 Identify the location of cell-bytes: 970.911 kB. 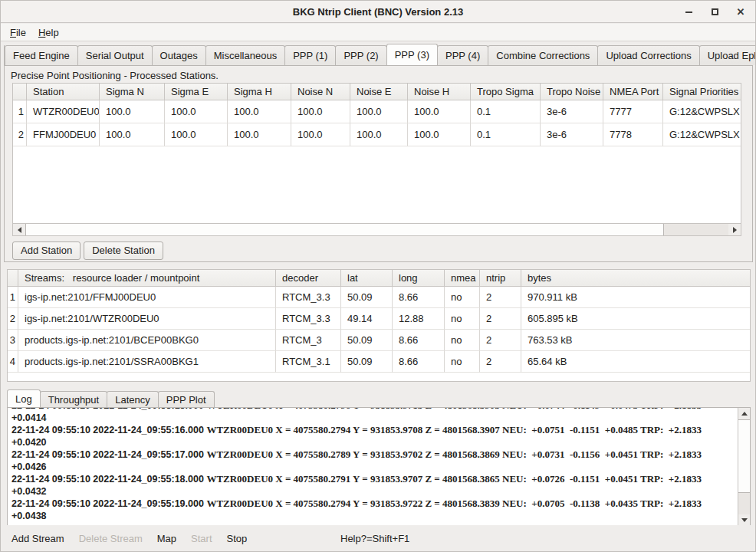
(636, 297).